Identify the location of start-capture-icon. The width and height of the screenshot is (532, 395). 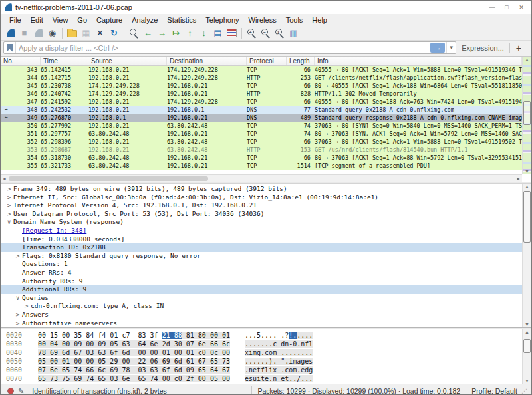
(11, 33).